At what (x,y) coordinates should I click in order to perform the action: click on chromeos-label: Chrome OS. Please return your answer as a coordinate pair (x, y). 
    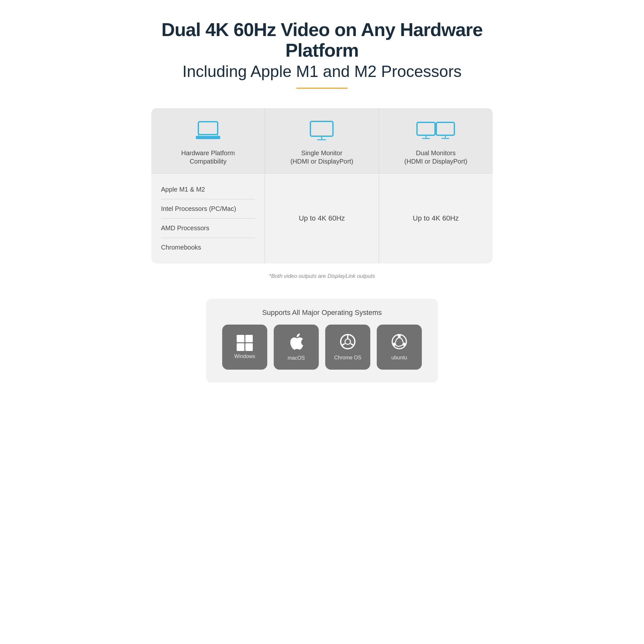
    Looking at the image, I should click on (348, 358).